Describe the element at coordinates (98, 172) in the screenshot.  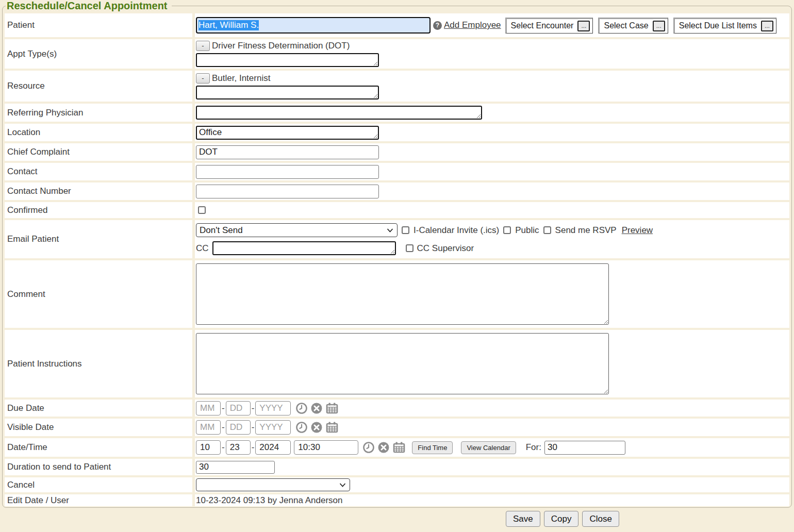
I see `contact-label: Contact` at that location.